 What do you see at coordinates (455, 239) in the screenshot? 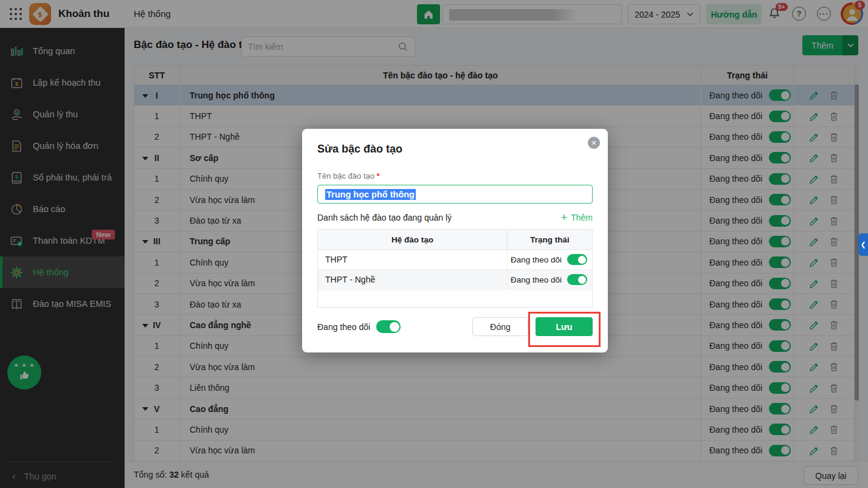
I see `modal-table-header: Hệ đào tạo Trạng thái` at bounding box center [455, 239].